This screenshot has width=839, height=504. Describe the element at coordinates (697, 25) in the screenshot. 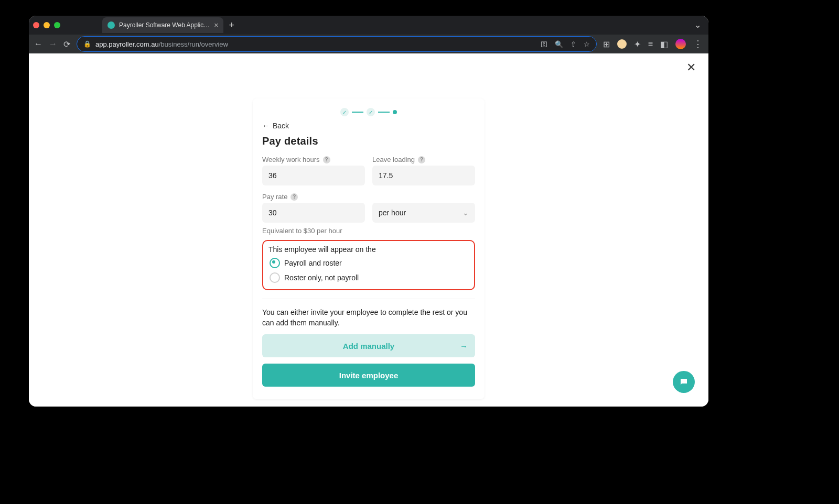

I see `chrome-dropdown-icon: ⌄` at that location.